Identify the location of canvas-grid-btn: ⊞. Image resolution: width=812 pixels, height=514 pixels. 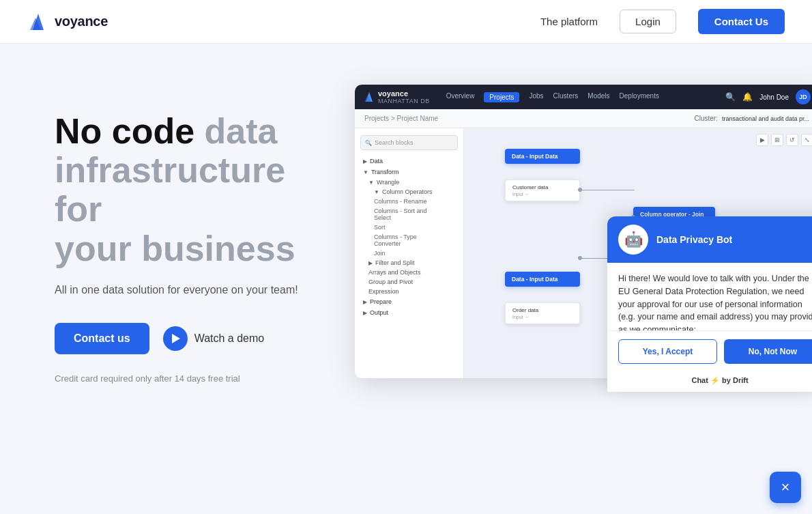
(777, 140).